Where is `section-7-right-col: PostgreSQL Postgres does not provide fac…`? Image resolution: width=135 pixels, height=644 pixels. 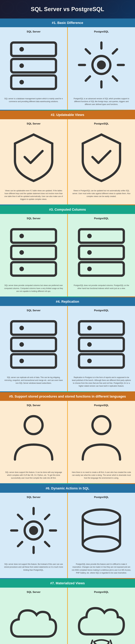
section-7-right-col: PostgreSQL Postgres does not provide fac… is located at coordinates (101, 616).